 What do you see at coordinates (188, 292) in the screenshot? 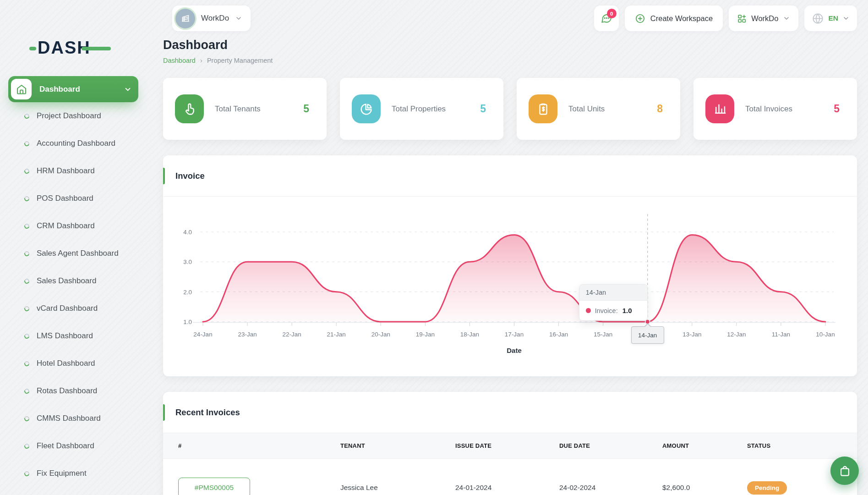
I see `svg-text: 2.0` at bounding box center [188, 292].